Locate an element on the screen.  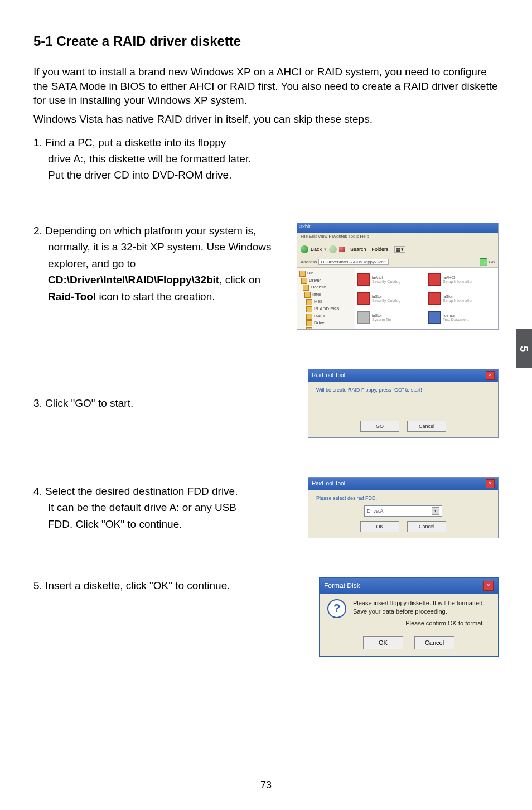
intro-paragraph-2: Windows Vista has native RAID driver in … is located at coordinates (266, 119).